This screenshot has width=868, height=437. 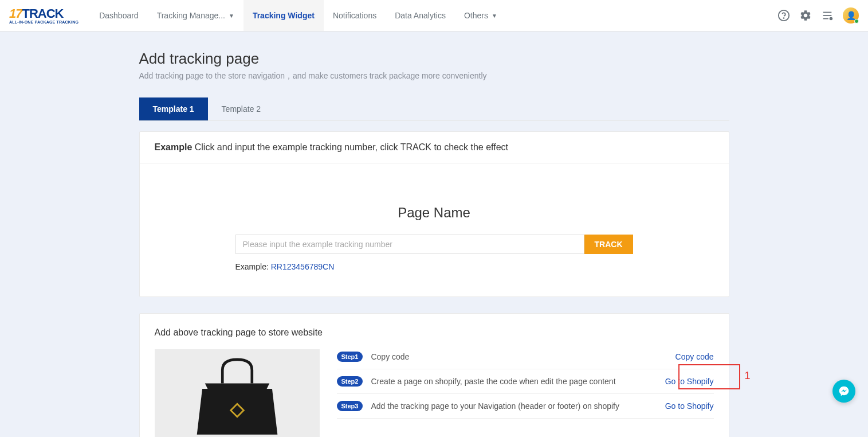 I want to click on tab-template-2: Template 2, so click(x=241, y=109).